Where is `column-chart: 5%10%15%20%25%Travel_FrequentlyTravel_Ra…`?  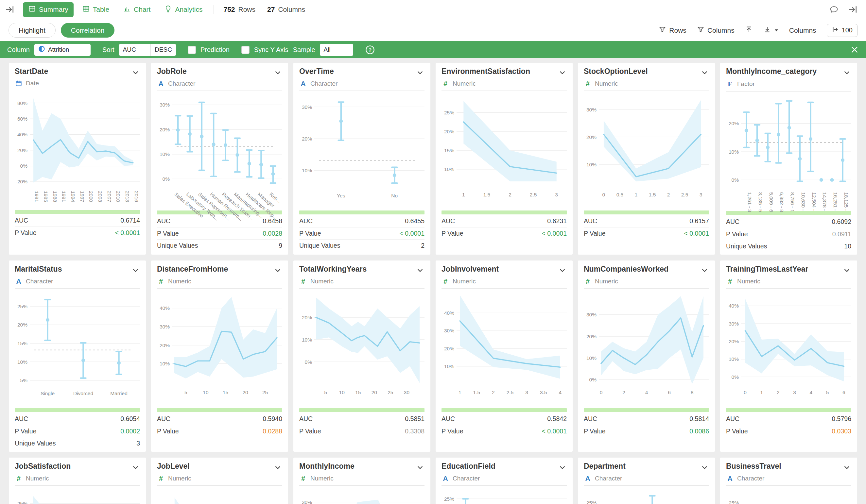 column-chart: 5%10%15%20%25%Travel_FrequentlyTravel_Ra… is located at coordinates (789, 496).